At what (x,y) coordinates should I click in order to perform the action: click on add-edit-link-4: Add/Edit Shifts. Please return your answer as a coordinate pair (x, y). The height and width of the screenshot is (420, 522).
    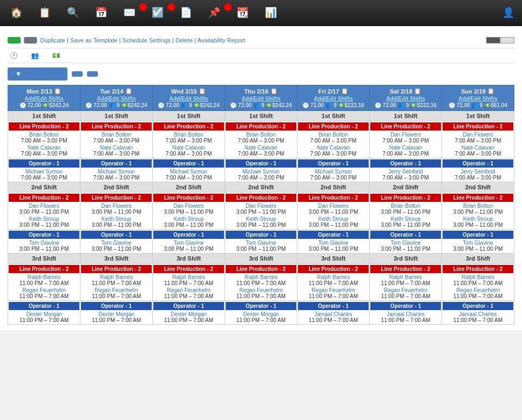
    Looking at the image, I should click on (333, 99).